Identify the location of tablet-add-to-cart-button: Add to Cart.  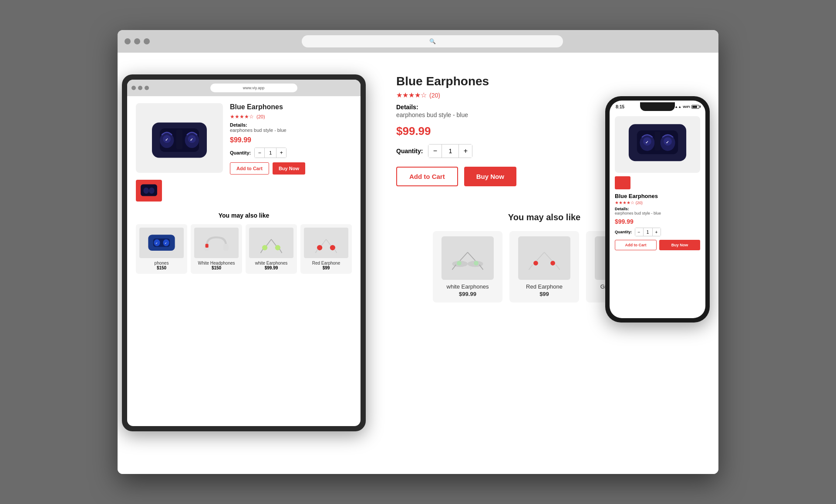
(249, 168).